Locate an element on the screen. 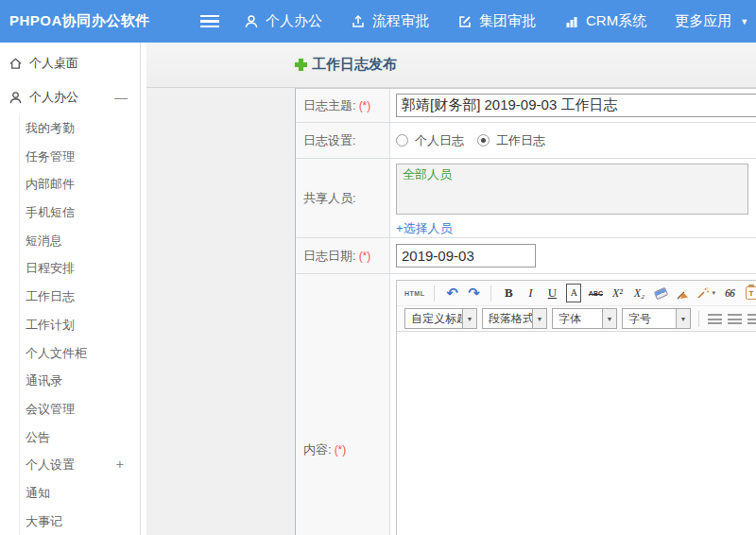 The height and width of the screenshot is (535, 756). edit-icon is located at coordinates (465, 22).